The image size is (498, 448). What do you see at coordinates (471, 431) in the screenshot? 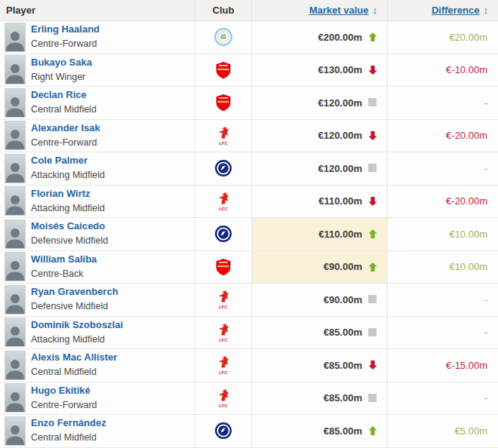
I see `difference-value: €5.00m` at bounding box center [471, 431].